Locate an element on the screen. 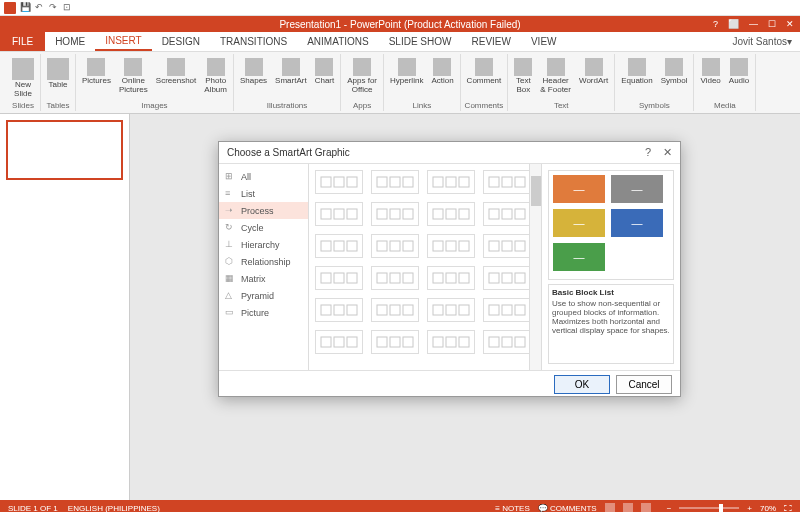 The width and height of the screenshot is (800, 512). screenshot-button: Screenshot is located at coordinates (176, 72).